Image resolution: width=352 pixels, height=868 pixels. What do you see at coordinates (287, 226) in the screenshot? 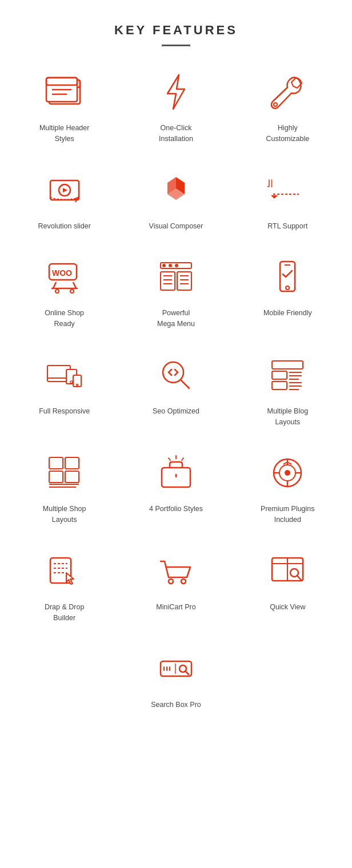
I see `feature-label: RTL Support` at bounding box center [287, 226].